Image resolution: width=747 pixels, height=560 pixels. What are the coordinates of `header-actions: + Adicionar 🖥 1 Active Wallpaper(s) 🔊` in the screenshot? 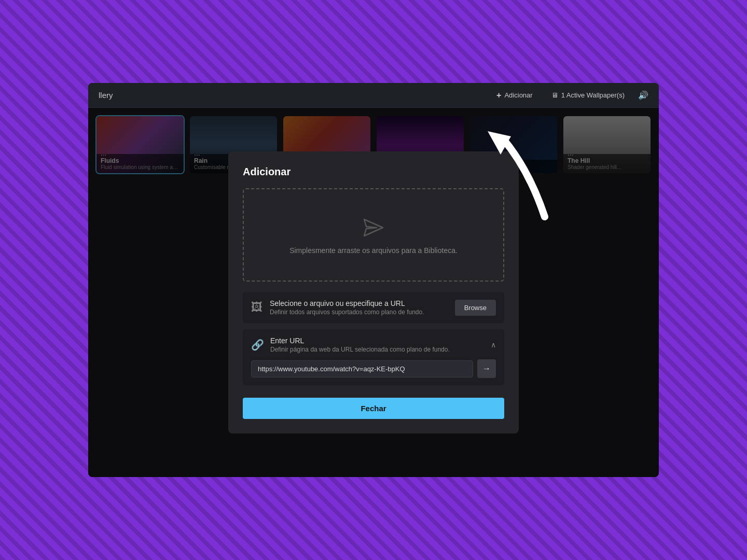 It's located at (570, 95).